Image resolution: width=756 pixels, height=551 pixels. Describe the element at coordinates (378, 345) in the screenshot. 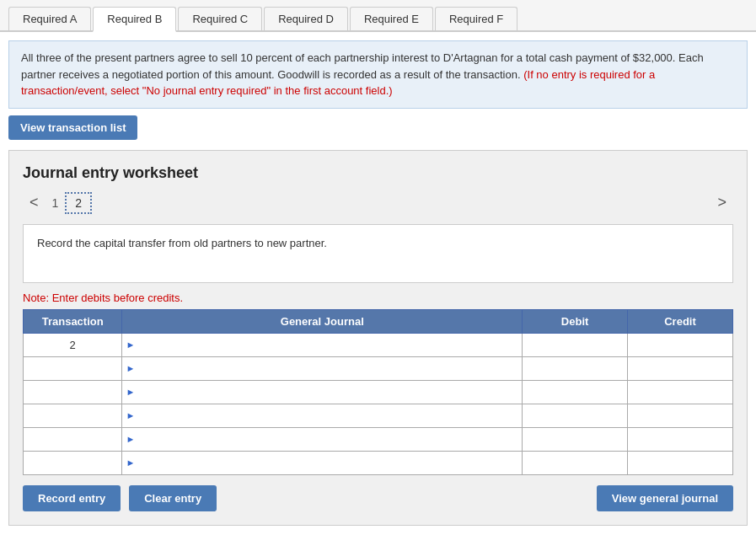

I see `table-row: 2 ►` at that location.